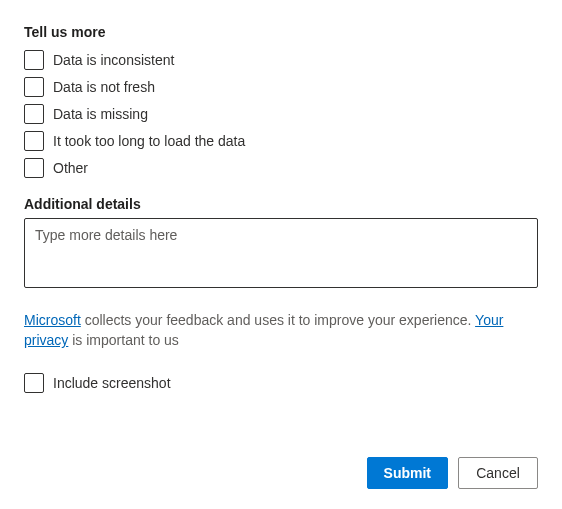 This screenshot has height=509, width=562. Describe the element at coordinates (281, 253) in the screenshot. I see `additional-details-input` at that location.